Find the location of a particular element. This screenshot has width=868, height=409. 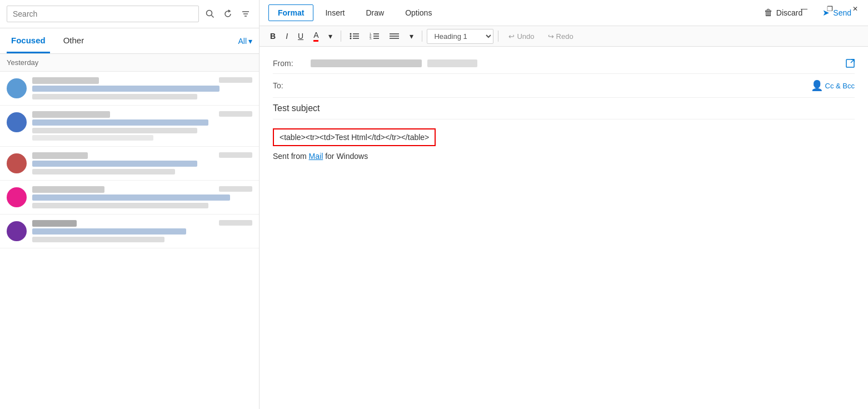

italic-button: I is located at coordinates (287, 36).